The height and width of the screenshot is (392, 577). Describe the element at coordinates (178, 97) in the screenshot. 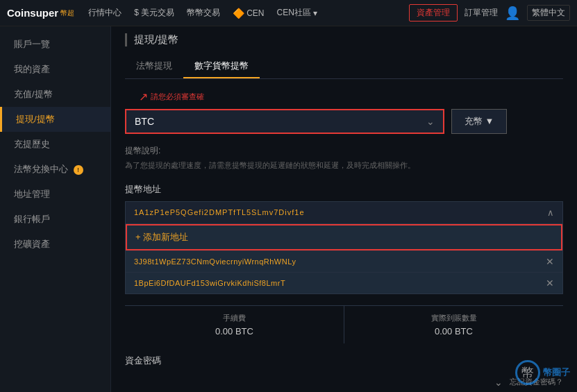

I see `notice-text: 請您必須審查確` at that location.